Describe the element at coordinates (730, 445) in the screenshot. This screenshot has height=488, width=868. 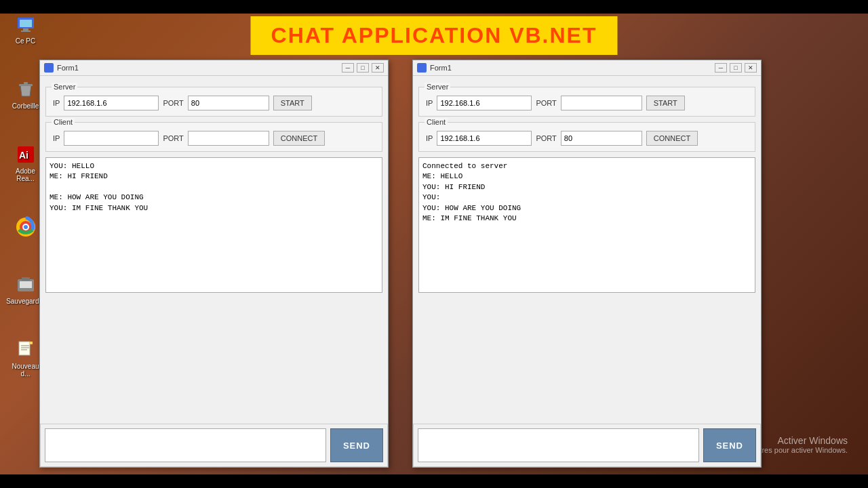
I see `send-btn-right: SEND` at that location.